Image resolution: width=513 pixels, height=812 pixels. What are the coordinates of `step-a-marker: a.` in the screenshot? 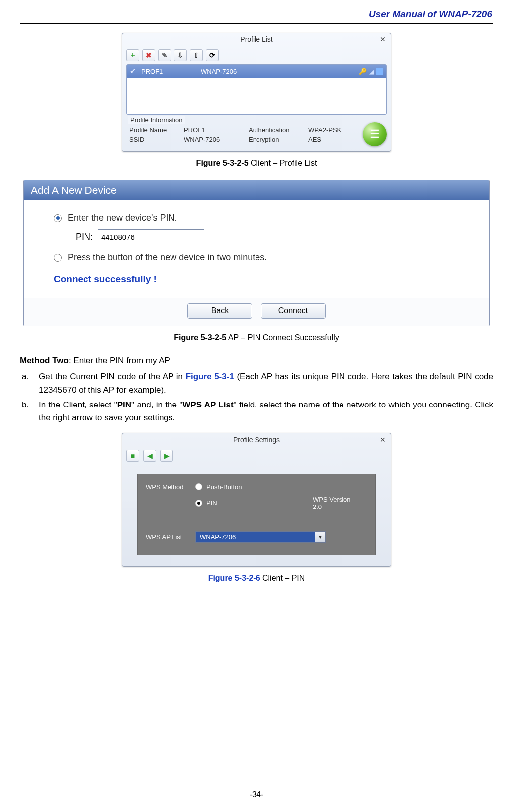 It's located at (29, 383).